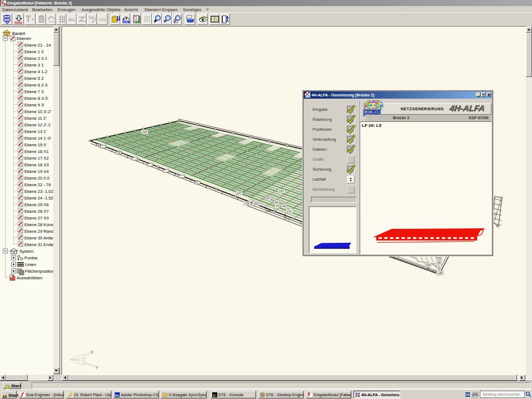  I want to click on svg-text: 48, so click(439, 263).